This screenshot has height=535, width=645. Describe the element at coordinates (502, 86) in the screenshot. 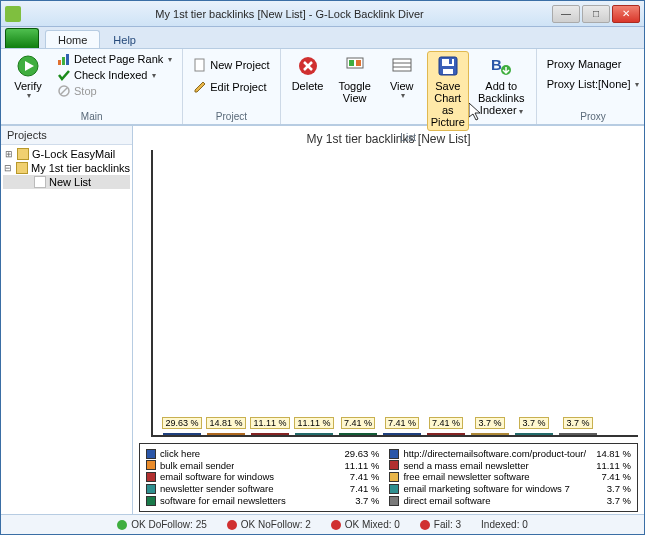

I see `add-backlinks-button: B Add to Backlinks Indexer▾` at that location.